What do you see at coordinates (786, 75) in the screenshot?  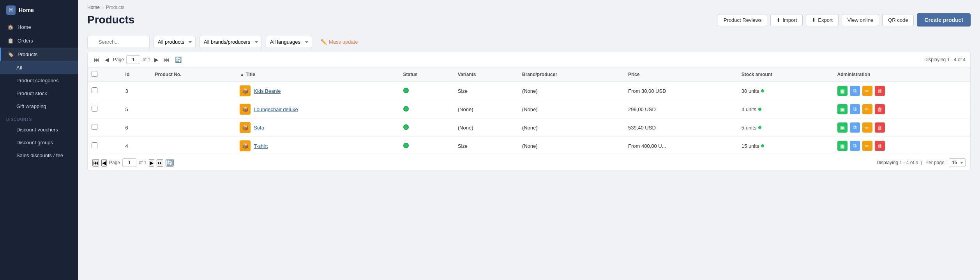 I see `col-stock: Stock amount` at bounding box center [786, 75].